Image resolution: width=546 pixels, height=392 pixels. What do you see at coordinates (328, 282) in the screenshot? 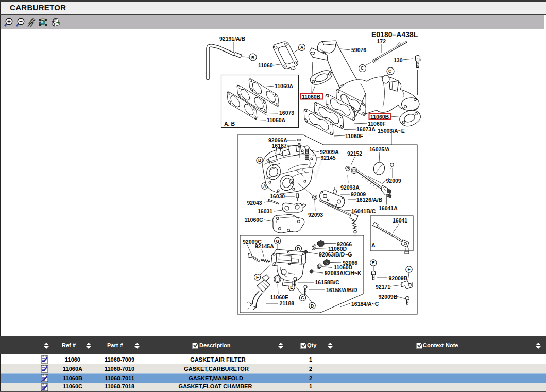
I see `svg-text: 16158B/C` at bounding box center [328, 282].